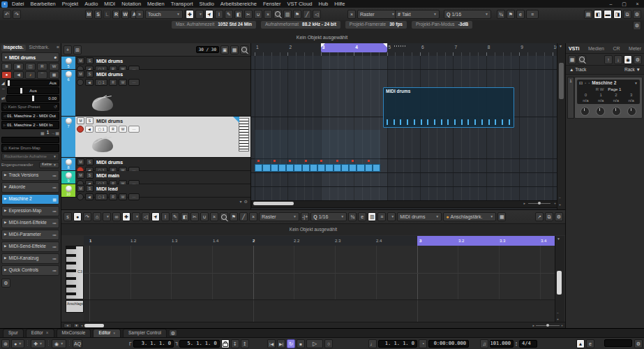 This screenshot has width=644, height=349. I want to click on editor-solo-button: s, so click(68, 216).